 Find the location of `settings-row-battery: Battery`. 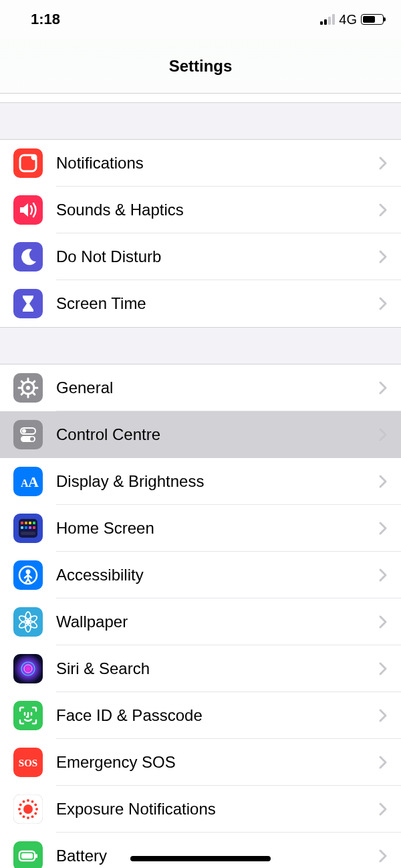

settings-row-battery: Battery is located at coordinates (200, 851).